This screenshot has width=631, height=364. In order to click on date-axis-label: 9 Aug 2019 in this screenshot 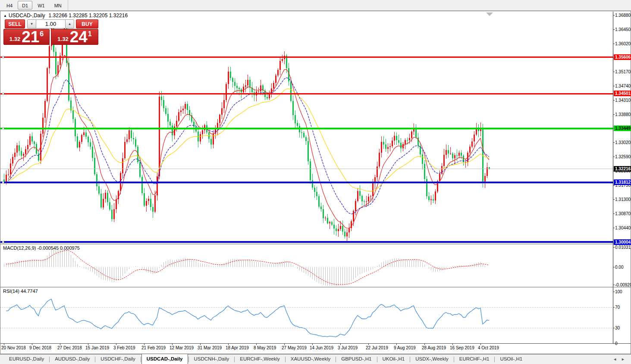, I will do `click(405, 348)`.